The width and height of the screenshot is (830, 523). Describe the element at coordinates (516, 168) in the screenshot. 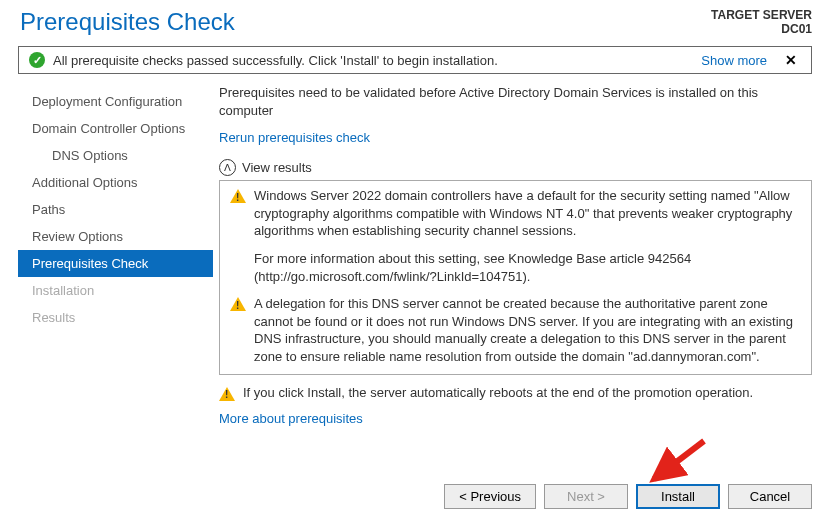

I see `view-results-toggle: ᐱ View results` at that location.